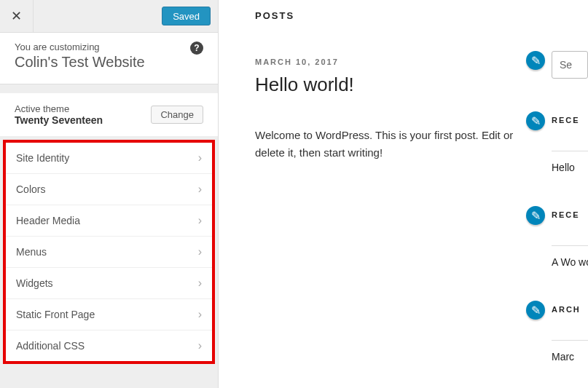 The width and height of the screenshot is (588, 388). What do you see at coordinates (421, 16) in the screenshot?
I see `posts-heading: POSTS` at bounding box center [421, 16].